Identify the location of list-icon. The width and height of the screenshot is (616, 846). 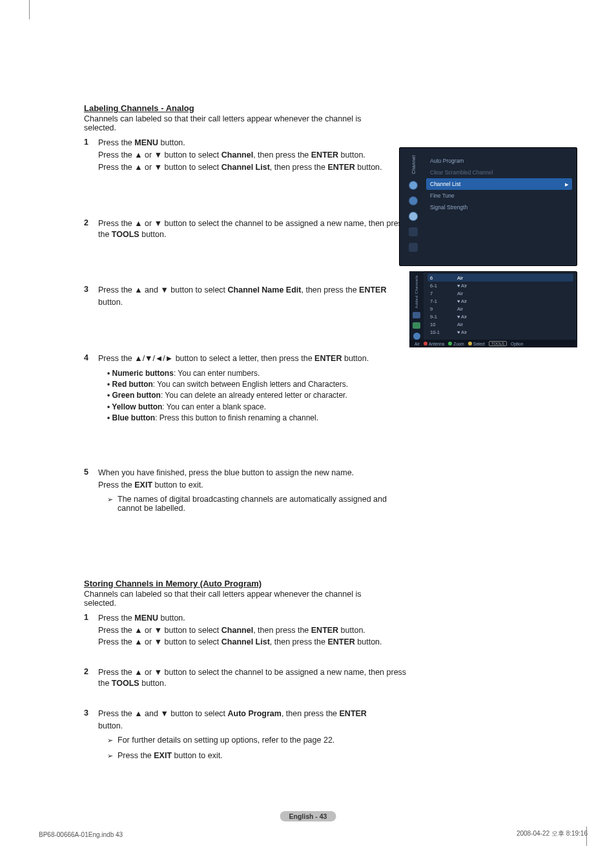
(416, 315).